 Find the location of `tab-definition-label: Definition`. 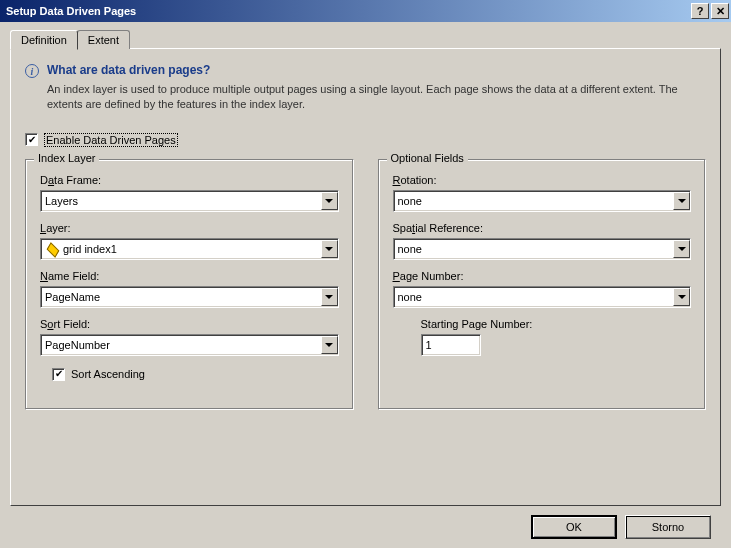

tab-definition-label: Definition is located at coordinates (44, 40).